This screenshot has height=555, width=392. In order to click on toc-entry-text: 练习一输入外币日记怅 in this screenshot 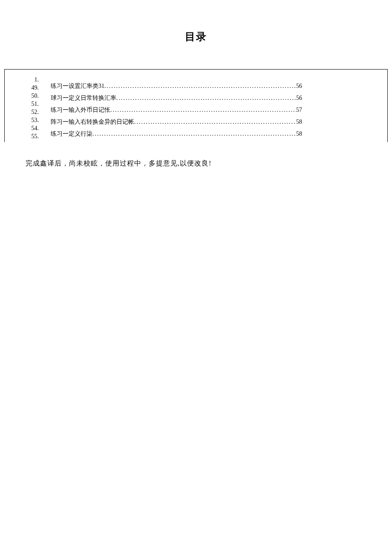, I will do `click(81, 110)`.